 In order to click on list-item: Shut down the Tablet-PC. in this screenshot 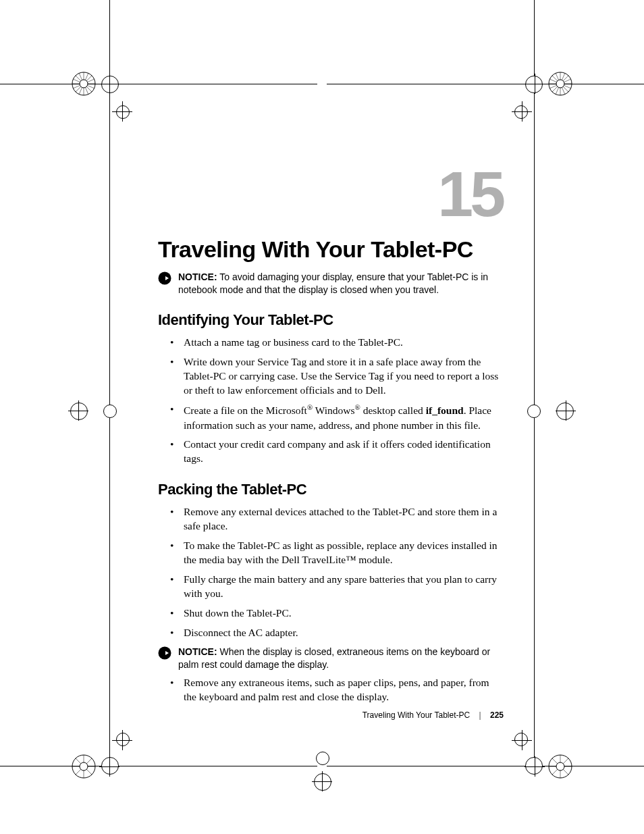, I will do `click(330, 613)`.